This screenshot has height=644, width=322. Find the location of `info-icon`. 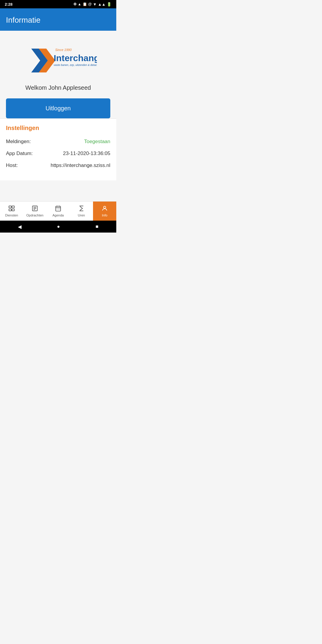

info-icon is located at coordinates (105, 209).